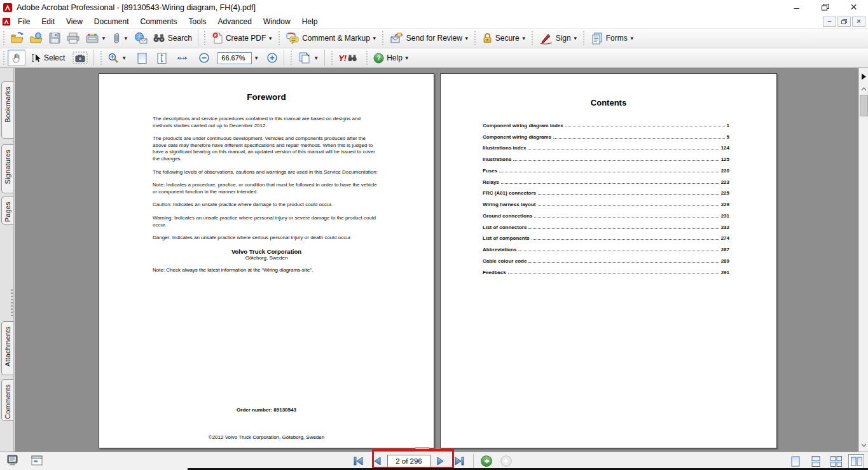  Describe the element at coordinates (277, 22) in the screenshot. I see `menu-item-window: Window` at that location.